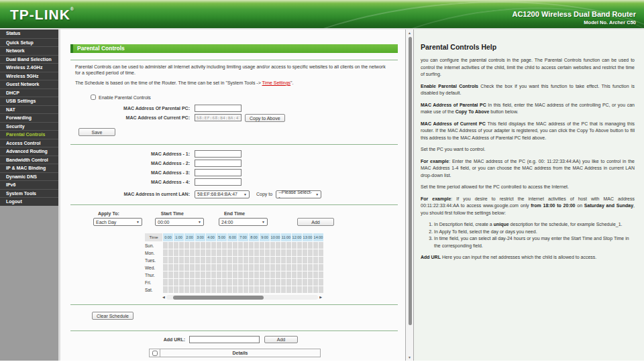 The width and height of the screenshot is (644, 362). What do you see at coordinates (30, 76) in the screenshot?
I see `sidebar-item-wireless-5ghz: Wireless 5GHz` at bounding box center [30, 76].